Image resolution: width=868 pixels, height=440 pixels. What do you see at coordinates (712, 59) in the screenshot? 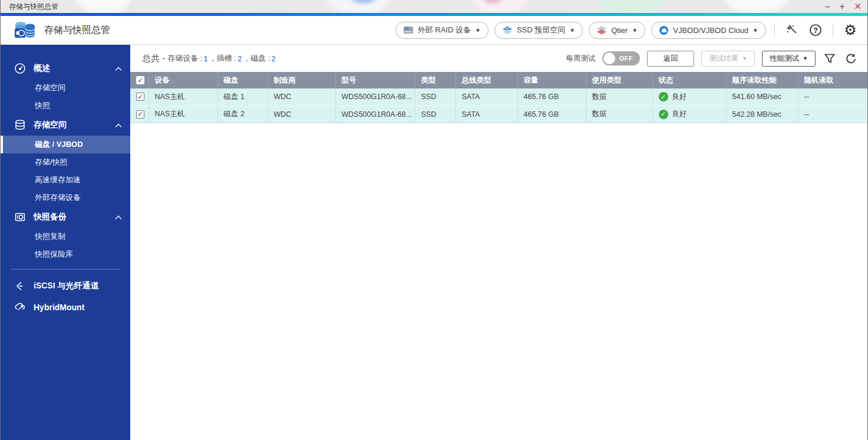
I see `toolbar-actions: 每周测试 OFF 返回 测试结果 ▼ 性能测试 ▼` at bounding box center [712, 59].